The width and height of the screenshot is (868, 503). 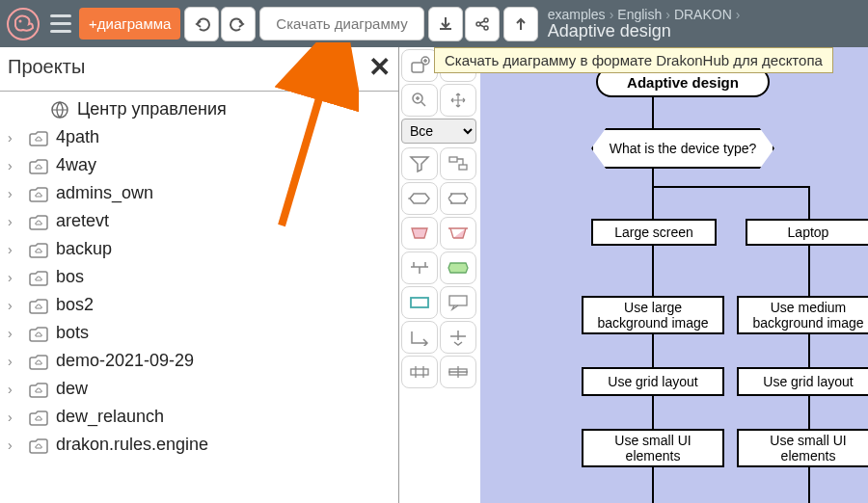 I want to click on sidebar-item: ›dew_relaunch, so click(x=199, y=416).